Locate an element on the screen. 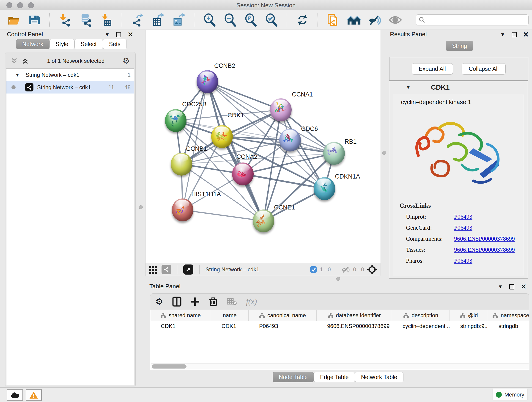 This screenshot has height=402, width=532. export-image-button is located at coordinates (179, 20).